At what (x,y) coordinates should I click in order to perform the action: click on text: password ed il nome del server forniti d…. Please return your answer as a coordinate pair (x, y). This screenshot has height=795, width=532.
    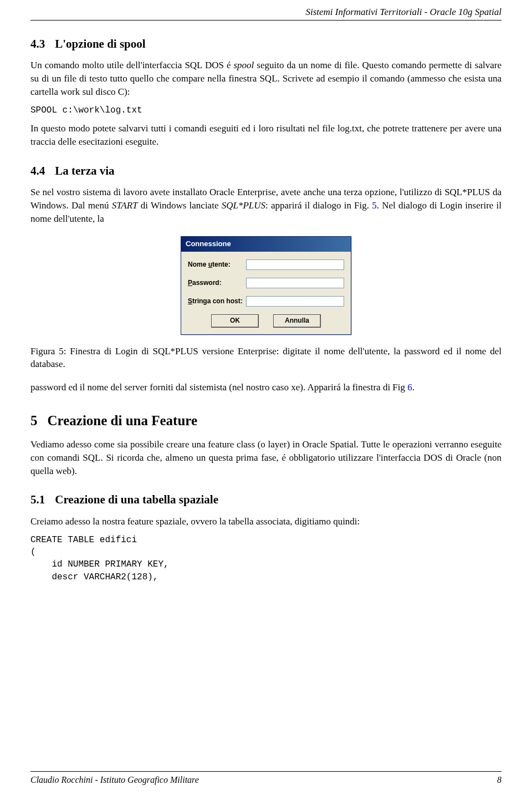
    Looking at the image, I should click on (219, 387).